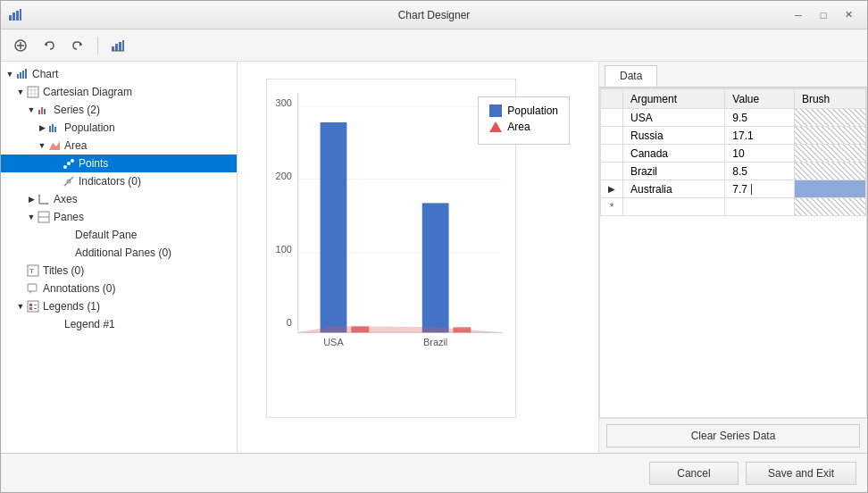 This screenshot has height=493, width=868. What do you see at coordinates (760, 118) in the screenshot?
I see `cell-value: 9.5` at bounding box center [760, 118].